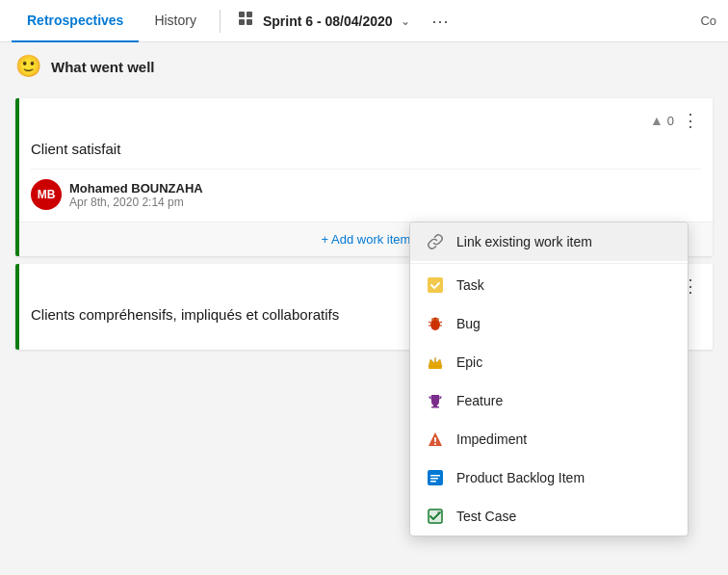  What do you see at coordinates (435, 401) in the screenshot?
I see `feature-icon` at bounding box center [435, 401].